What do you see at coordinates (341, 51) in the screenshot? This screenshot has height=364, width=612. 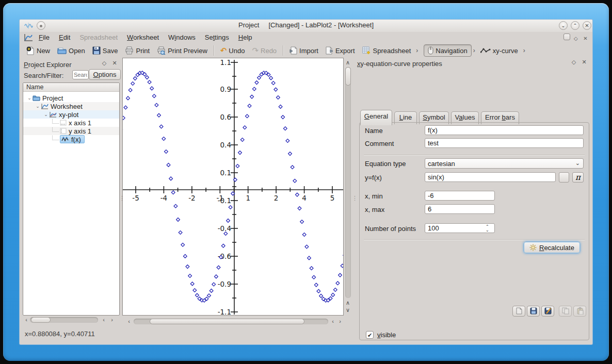 I see `export-button: Export` at bounding box center [341, 51].